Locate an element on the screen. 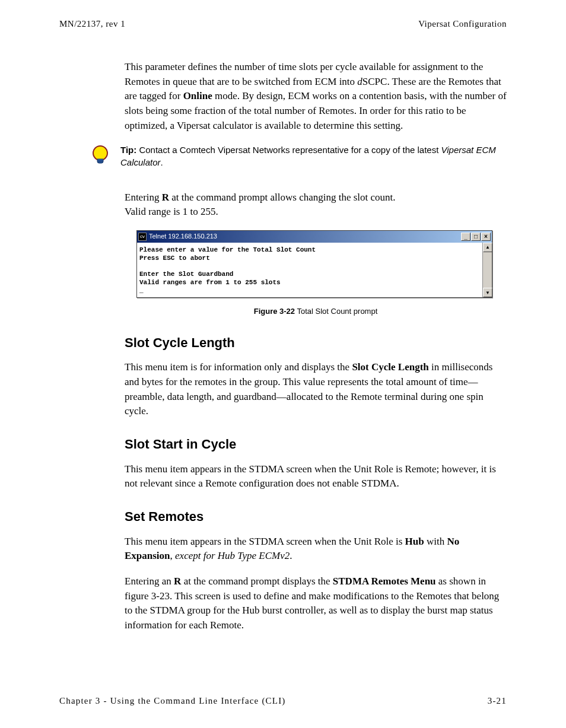 Image resolution: width=566 pixels, height=728 pixels. figure-title: Total Slot Count prompt is located at coordinates (336, 311).